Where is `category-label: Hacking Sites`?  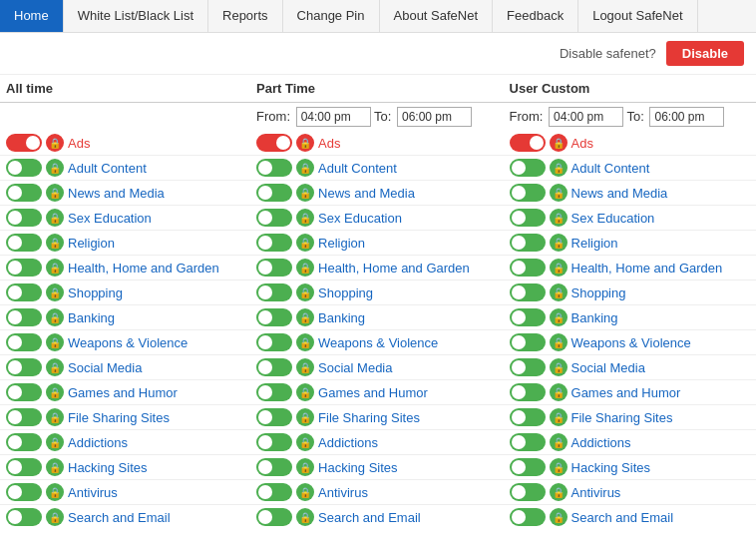
category-label: Hacking Sites is located at coordinates (108, 467).